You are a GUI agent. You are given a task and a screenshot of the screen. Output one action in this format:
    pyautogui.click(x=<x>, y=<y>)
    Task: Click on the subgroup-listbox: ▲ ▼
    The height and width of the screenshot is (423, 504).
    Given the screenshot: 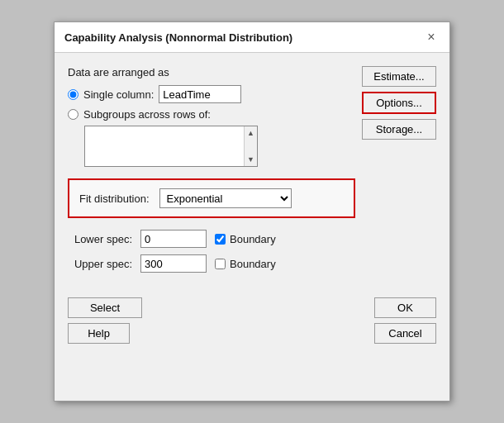 What is the action you would take?
    pyautogui.click(x=171, y=146)
    